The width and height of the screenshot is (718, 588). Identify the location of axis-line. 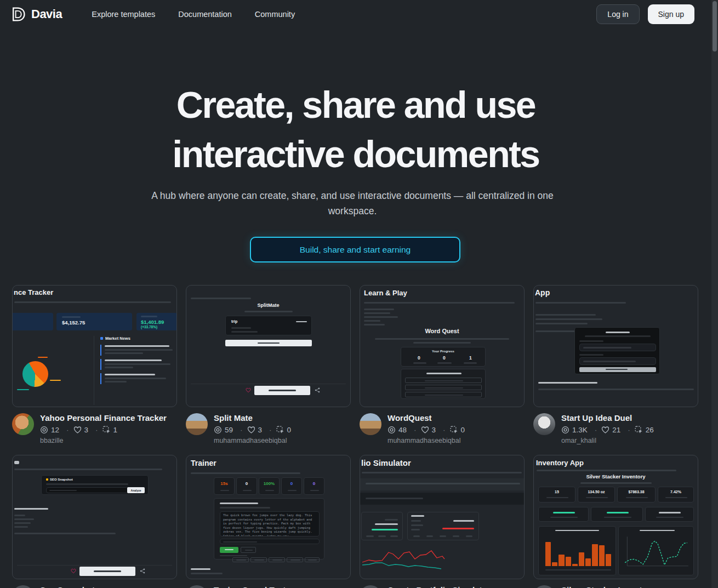
(578, 570).